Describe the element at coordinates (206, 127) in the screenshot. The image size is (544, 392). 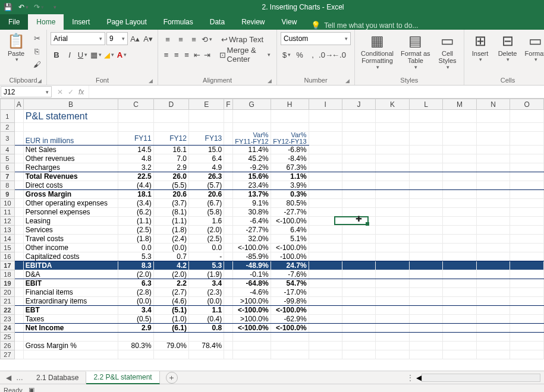
I see `cell-E2` at that location.